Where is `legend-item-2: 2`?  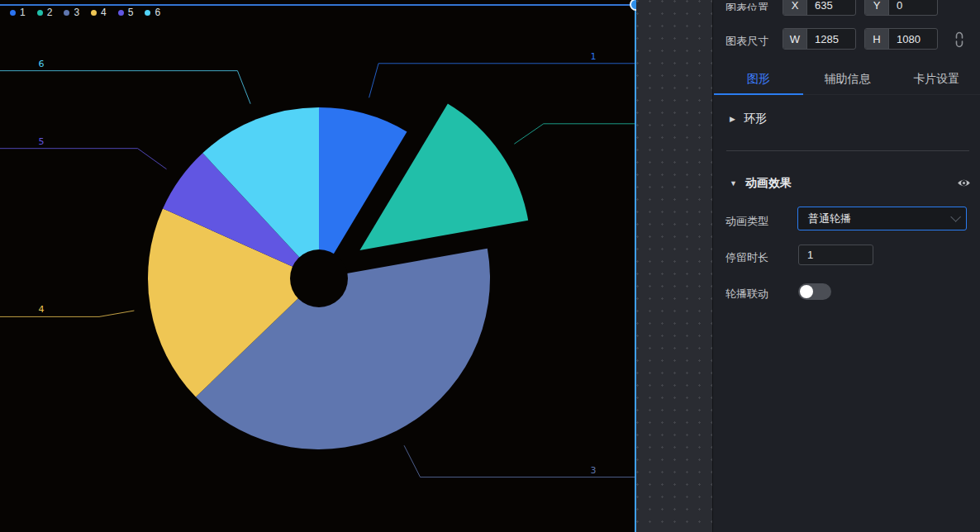 legend-item-2: 2 is located at coordinates (45, 12).